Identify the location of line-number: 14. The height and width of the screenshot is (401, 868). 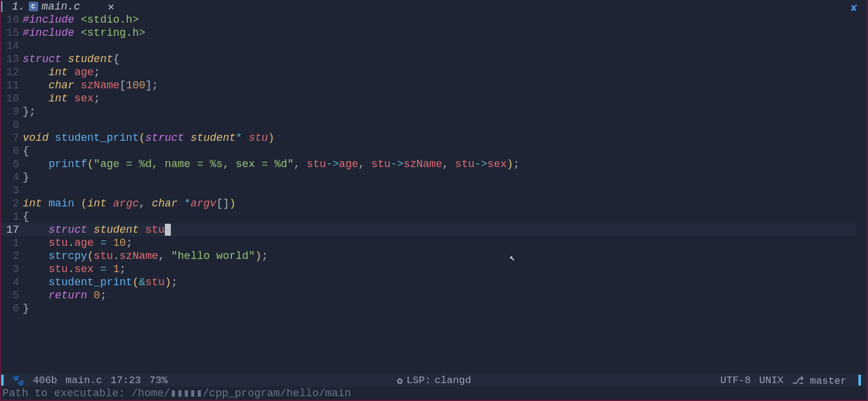
(12, 46).